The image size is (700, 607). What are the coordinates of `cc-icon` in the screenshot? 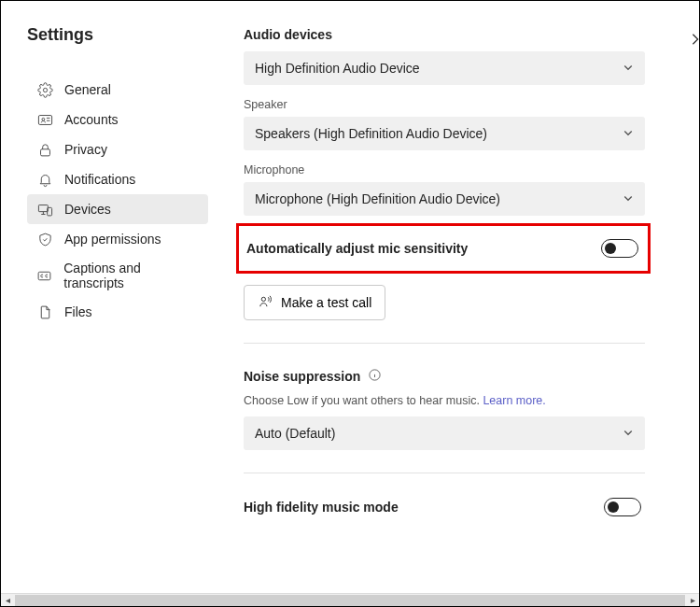 It's located at (45, 275).